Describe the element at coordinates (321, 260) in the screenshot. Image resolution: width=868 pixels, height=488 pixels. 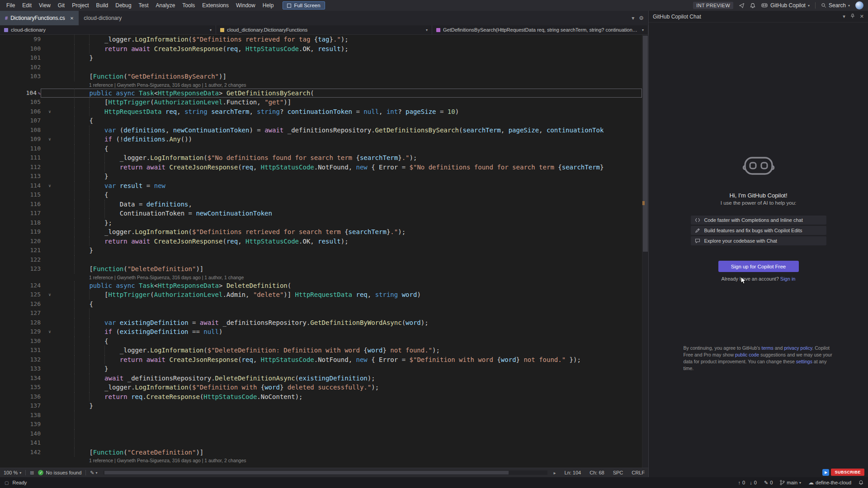
I see `code-line: 122` at that location.